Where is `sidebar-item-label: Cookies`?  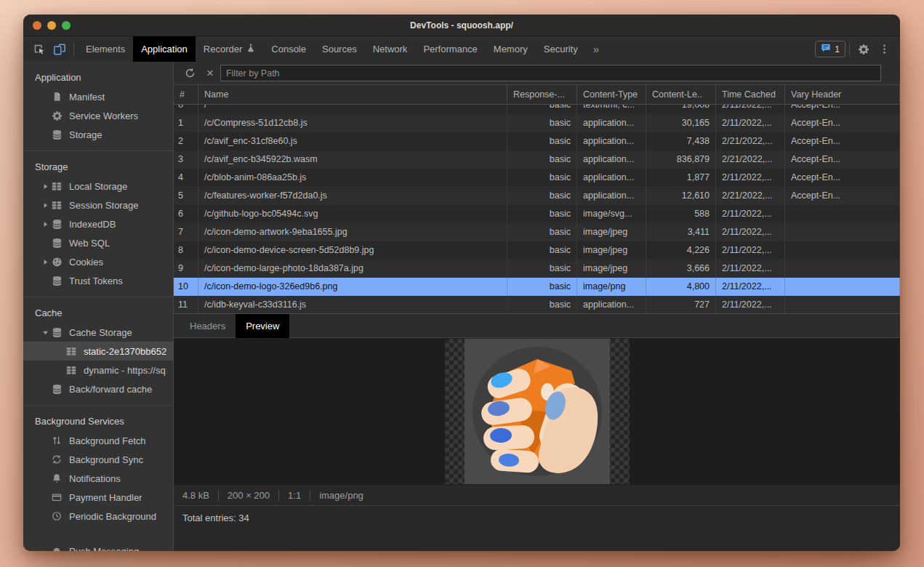
sidebar-item-label: Cookies is located at coordinates (86, 262).